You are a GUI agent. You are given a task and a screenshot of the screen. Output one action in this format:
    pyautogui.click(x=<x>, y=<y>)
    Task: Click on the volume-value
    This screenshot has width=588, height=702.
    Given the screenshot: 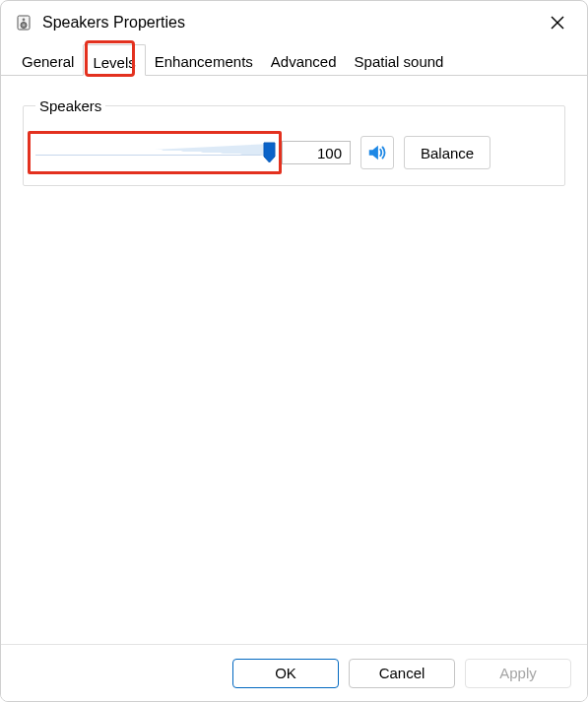 What is the action you would take?
    pyautogui.click(x=316, y=153)
    